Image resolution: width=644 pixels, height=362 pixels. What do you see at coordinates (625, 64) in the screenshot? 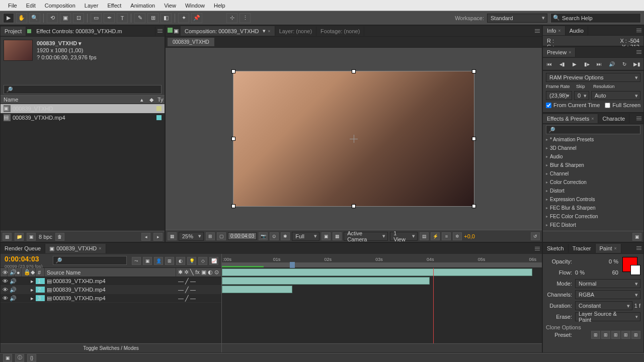
I see `loop-button: ↻` at bounding box center [625, 64].